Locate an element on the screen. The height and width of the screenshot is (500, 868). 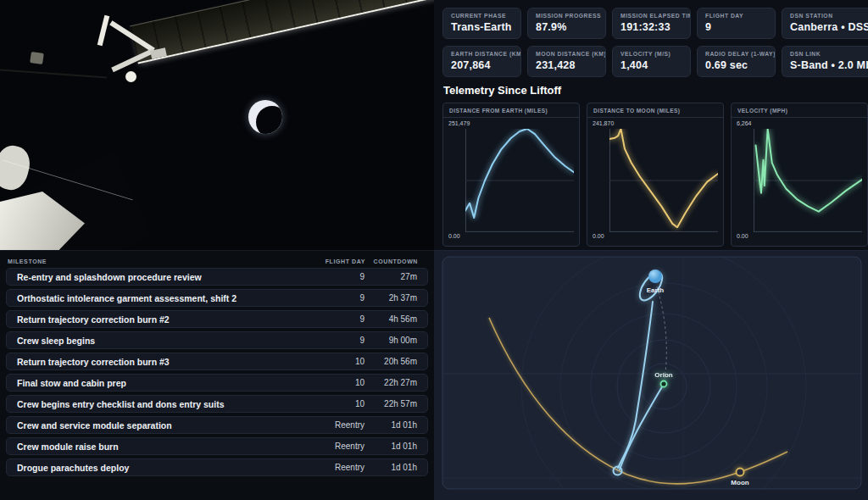
milestone-countdown: 22h 57m is located at coordinates (391, 403).